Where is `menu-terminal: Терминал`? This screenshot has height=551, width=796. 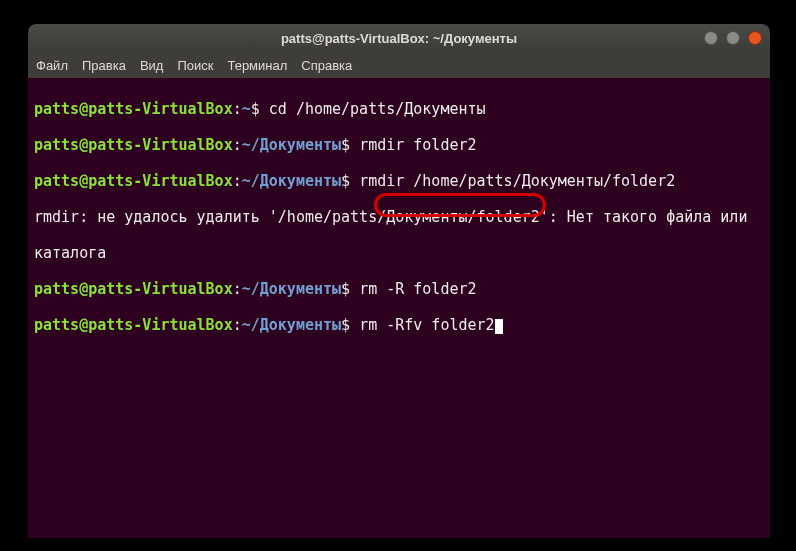 menu-terminal: Терминал is located at coordinates (257, 66).